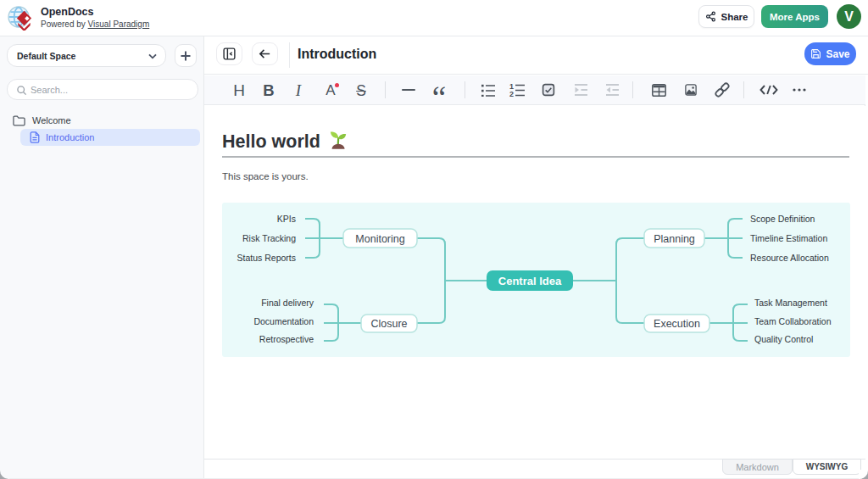  Describe the element at coordinates (793, 321) in the screenshot. I see `svg-text: Team Collaboration` at that location.